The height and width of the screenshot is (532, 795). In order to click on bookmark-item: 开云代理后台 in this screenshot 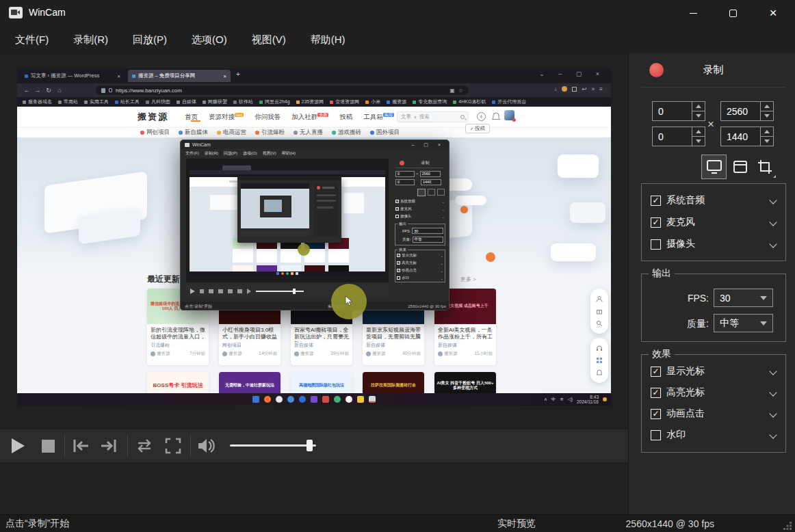, I will do `click(509, 102)`.